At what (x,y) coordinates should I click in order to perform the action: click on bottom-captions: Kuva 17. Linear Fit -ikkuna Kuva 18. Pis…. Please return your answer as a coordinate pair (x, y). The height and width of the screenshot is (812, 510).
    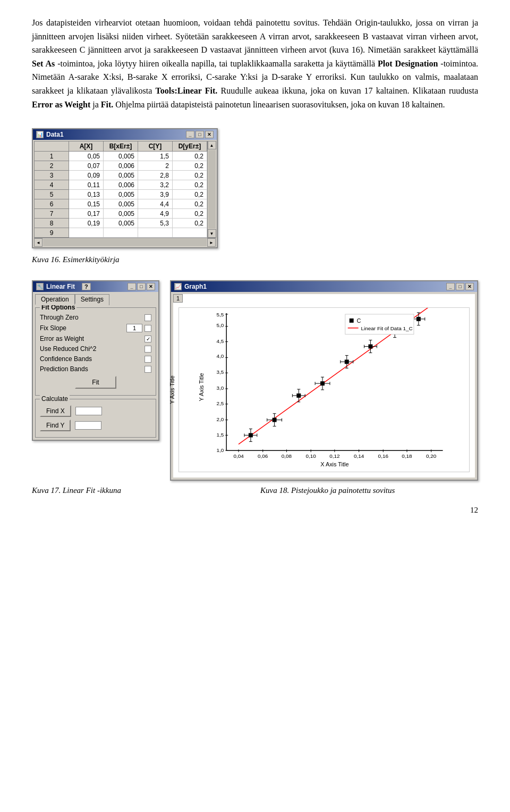
    Looking at the image, I should click on (255, 490).